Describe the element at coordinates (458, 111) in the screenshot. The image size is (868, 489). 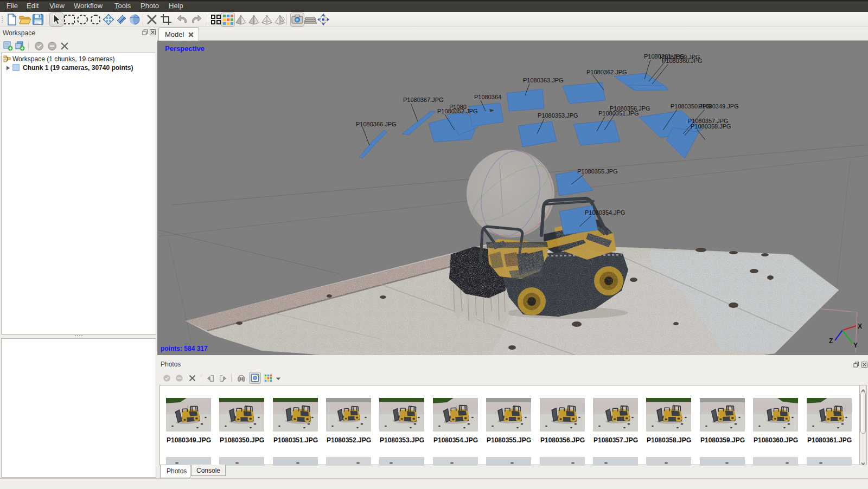
I see `svg-text: P1080352.JPG` at that location.